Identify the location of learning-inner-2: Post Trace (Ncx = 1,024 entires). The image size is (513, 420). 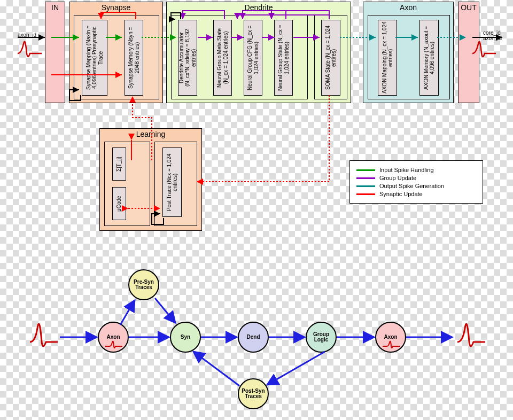
(176, 184).